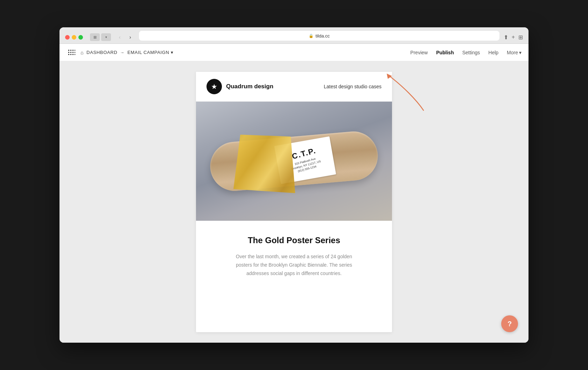 This screenshot has width=588, height=370. Describe the element at coordinates (319, 37) in the screenshot. I see `address-bar-container: 🔒 tilda.cc` at that location.